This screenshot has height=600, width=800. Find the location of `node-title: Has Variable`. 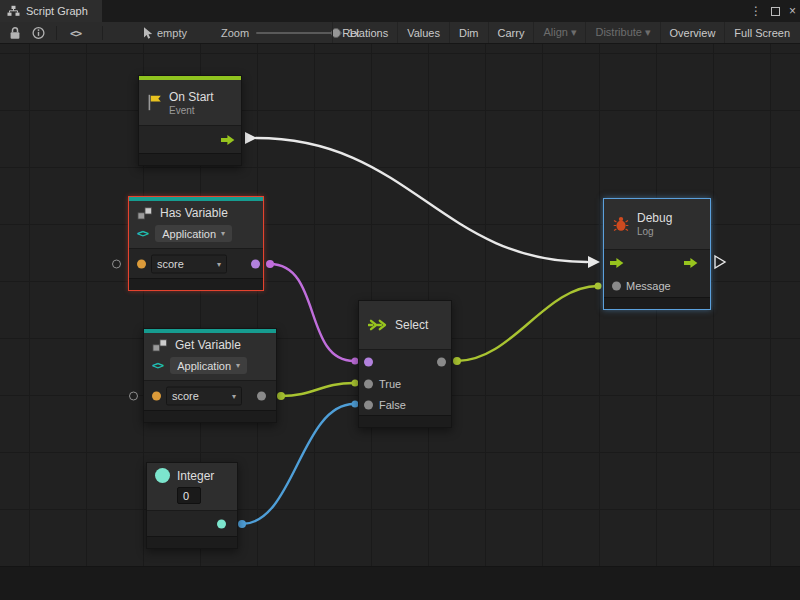

node-title: Has Variable is located at coordinates (194, 213).